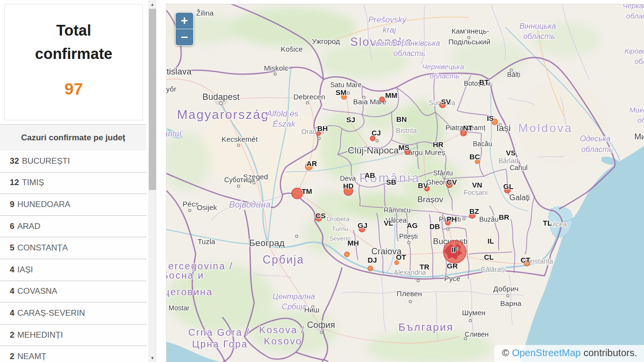 The width and height of the screenshot is (644, 362). I want to click on county-code-label: SM, so click(342, 93).